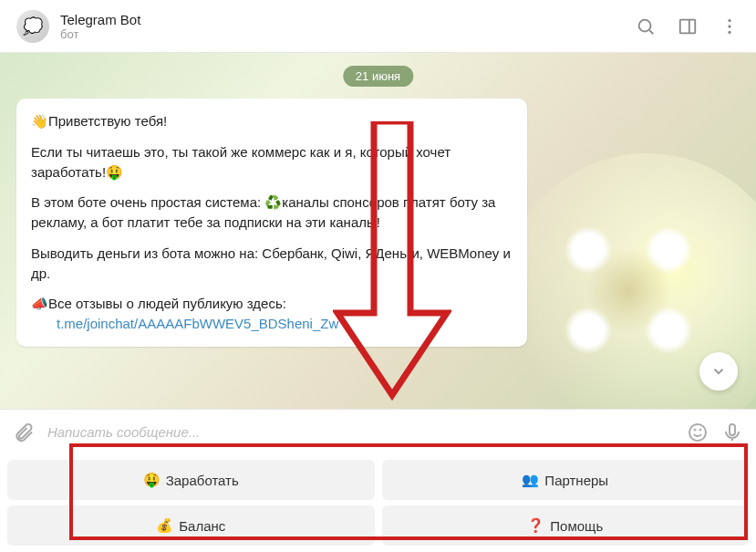  I want to click on emoji-icon, so click(698, 432).